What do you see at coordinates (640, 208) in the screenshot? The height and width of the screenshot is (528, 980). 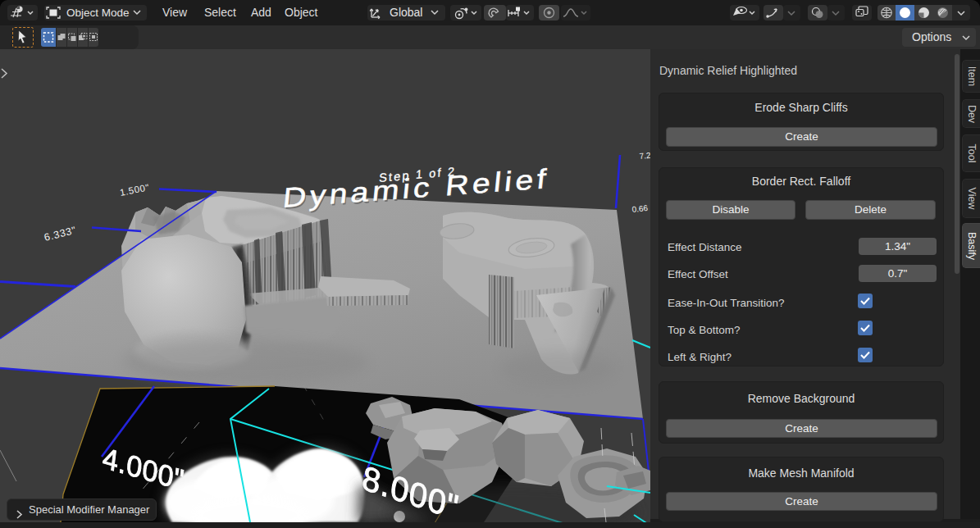 I see `svg-text: 0.66` at bounding box center [640, 208].